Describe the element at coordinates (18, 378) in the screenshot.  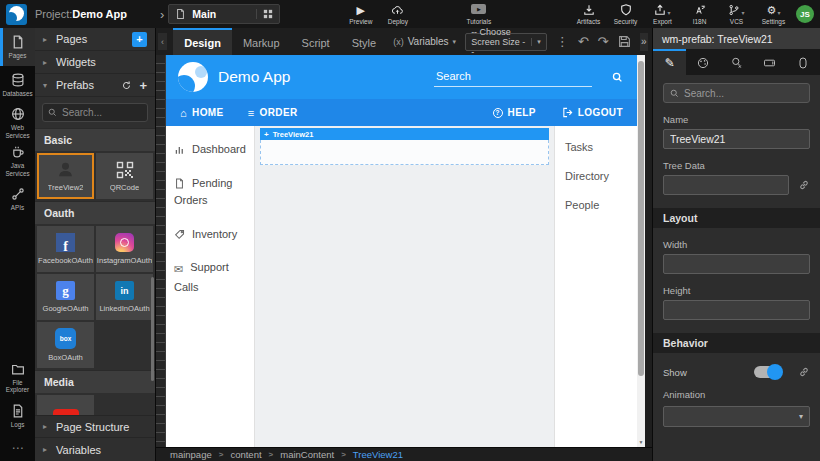
I see `nav-file-explorer: File Explorer` at that location.